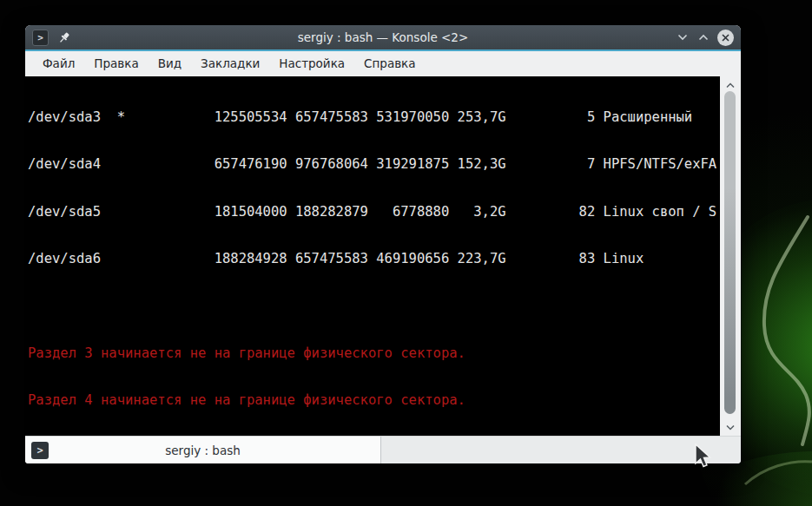 Image resolution: width=812 pixels, height=506 pixels. Describe the element at coordinates (373, 306) in the screenshot. I see `terminal-line` at that location.